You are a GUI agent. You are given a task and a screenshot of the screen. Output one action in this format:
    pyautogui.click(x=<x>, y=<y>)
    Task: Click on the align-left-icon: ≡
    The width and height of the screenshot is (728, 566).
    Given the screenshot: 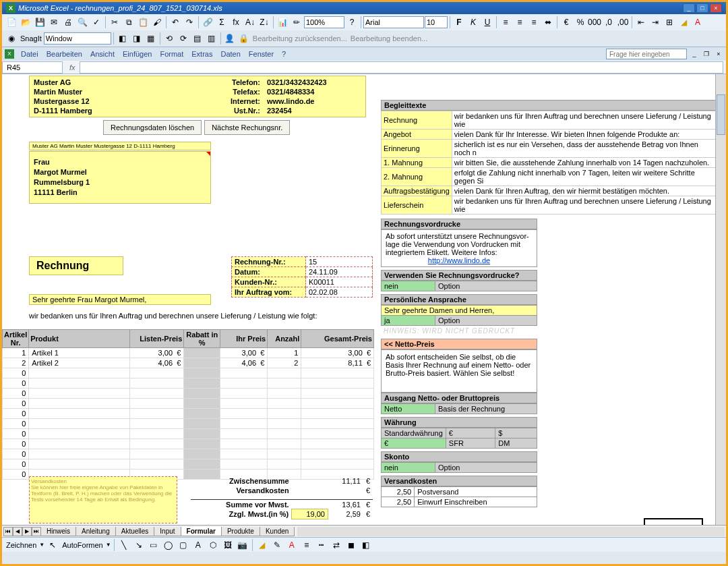 What is the action you would take?
    pyautogui.click(x=506, y=22)
    